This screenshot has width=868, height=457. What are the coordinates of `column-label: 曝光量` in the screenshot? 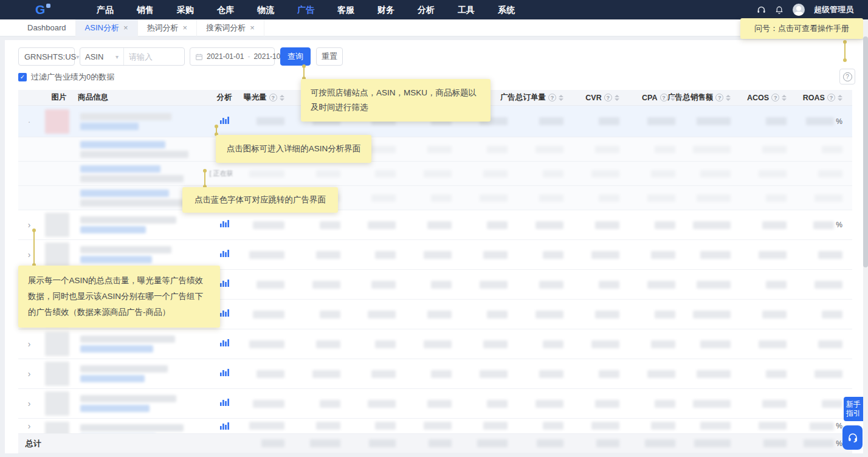 It's located at (255, 97).